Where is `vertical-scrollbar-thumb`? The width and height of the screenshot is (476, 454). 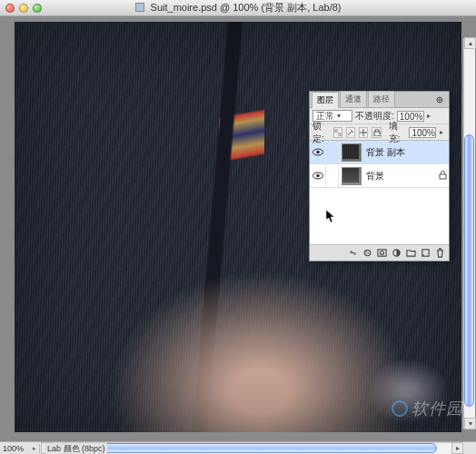 vertical-scrollbar-thumb is located at coordinates (469, 271).